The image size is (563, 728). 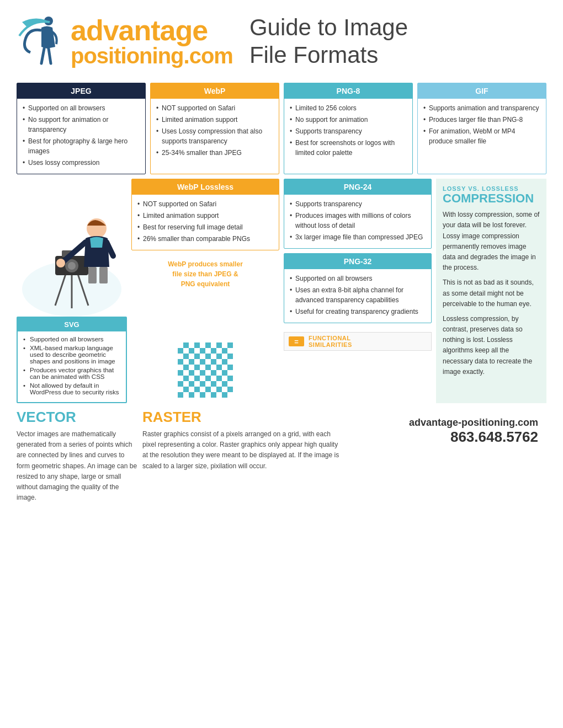 I want to click on lossy-title-large: COMPRESSION, so click(x=491, y=199).